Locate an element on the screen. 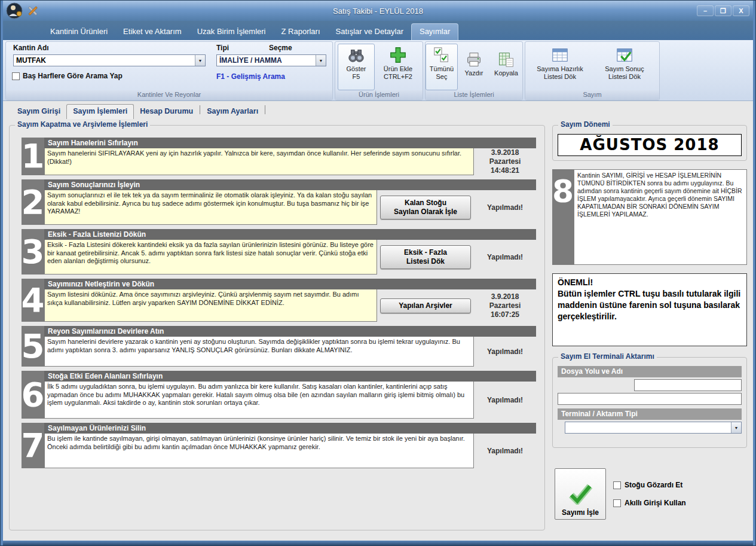 The height and width of the screenshot is (546, 756). step-title: Eksik - Fazla Listenizi Dökün is located at coordinates (290, 234).